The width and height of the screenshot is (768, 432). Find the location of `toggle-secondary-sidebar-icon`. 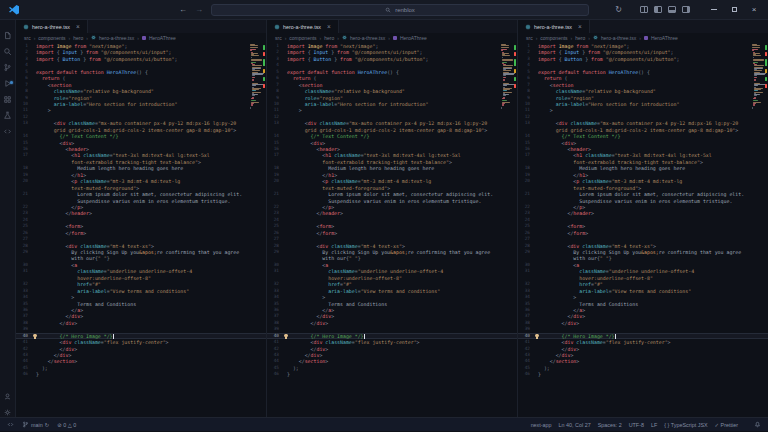

toggle-secondary-sidebar-icon is located at coordinates (686, 10).